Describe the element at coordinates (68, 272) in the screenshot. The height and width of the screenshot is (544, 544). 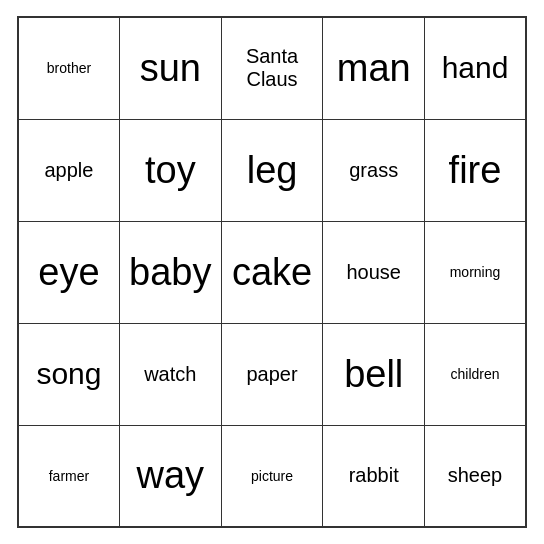
I see `bingo-cell: eye` at that location.